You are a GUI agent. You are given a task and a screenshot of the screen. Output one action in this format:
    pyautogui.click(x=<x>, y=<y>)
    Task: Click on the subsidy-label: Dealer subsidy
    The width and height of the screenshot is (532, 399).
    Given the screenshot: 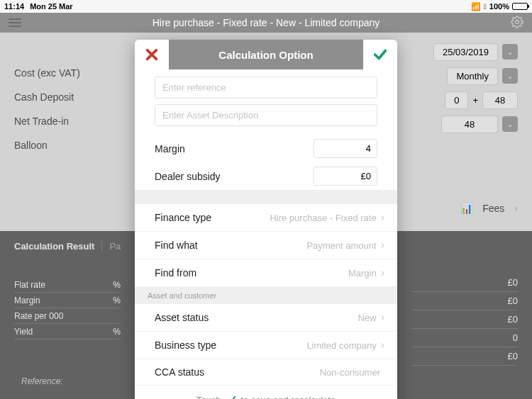 What is the action you would take?
    pyautogui.click(x=234, y=176)
    